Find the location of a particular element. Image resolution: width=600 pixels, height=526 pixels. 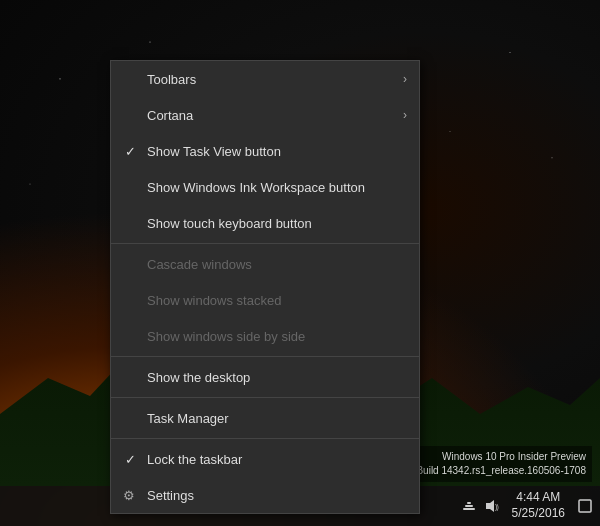

menu-label-ink-workspace: Show Windows Ink Workspace button is located at coordinates (256, 188).